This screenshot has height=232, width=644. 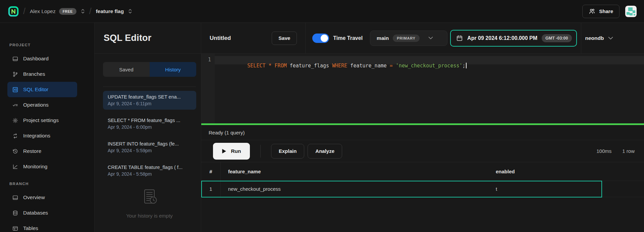 What do you see at coordinates (604, 151) in the screenshot?
I see `query-duration: 100ms` at bounding box center [604, 151].